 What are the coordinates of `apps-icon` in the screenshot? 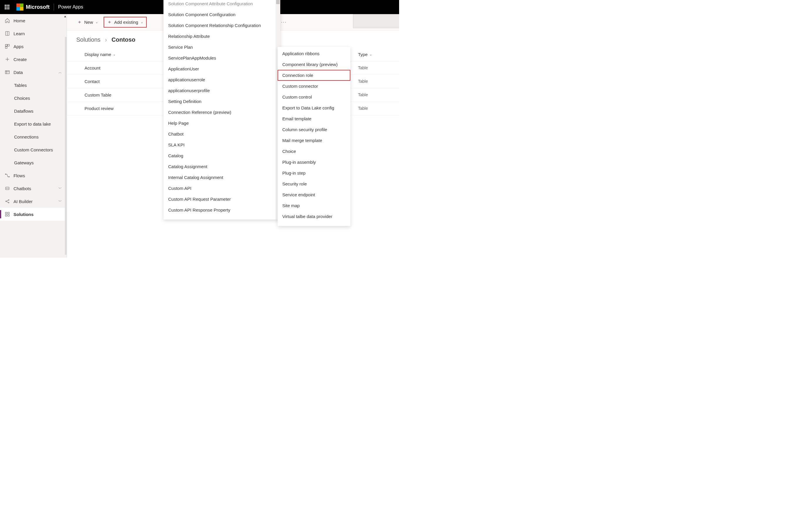 It's located at (7, 47).